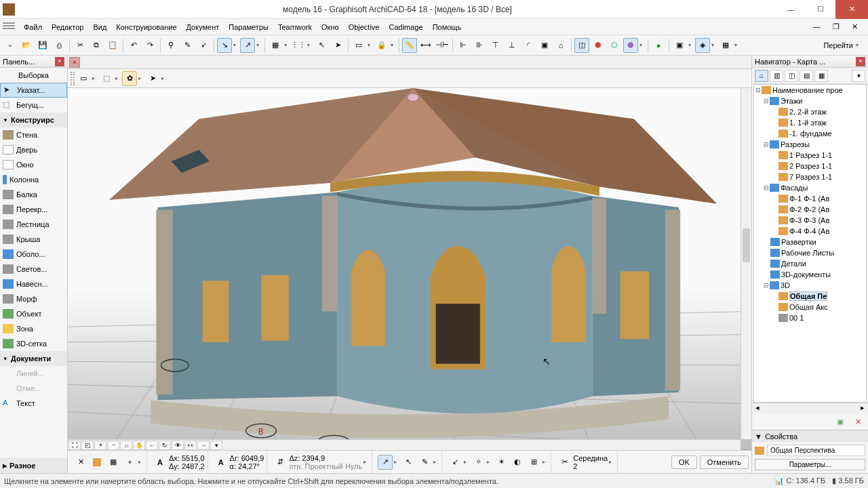  I want to click on eyedrop-icon: ✎, so click(187, 45).